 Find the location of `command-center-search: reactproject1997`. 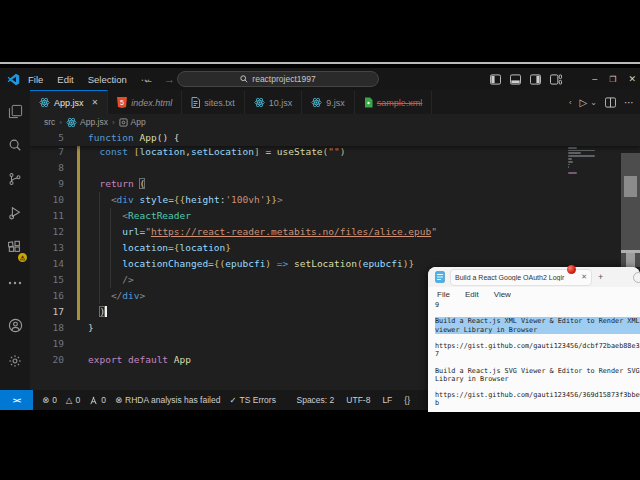

command-center-search: reactproject1997 is located at coordinates (278, 79).